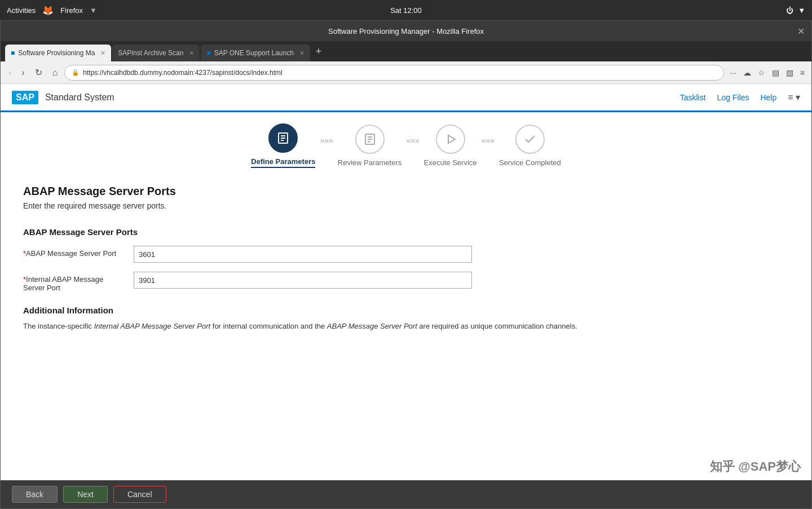  What do you see at coordinates (406, 206) in the screenshot?
I see `page-subtitle: Enter the required message server ports.` at bounding box center [406, 206].